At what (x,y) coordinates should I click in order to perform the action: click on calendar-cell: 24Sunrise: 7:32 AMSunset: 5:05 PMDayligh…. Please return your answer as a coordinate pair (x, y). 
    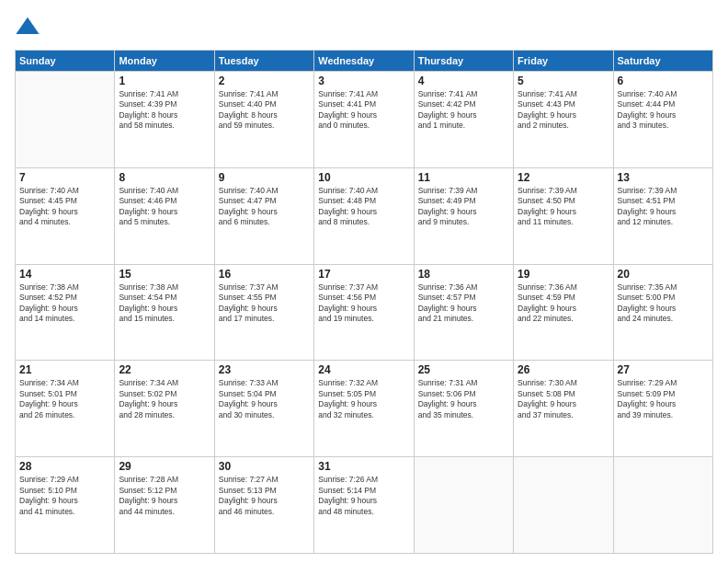
    Looking at the image, I should click on (364, 408).